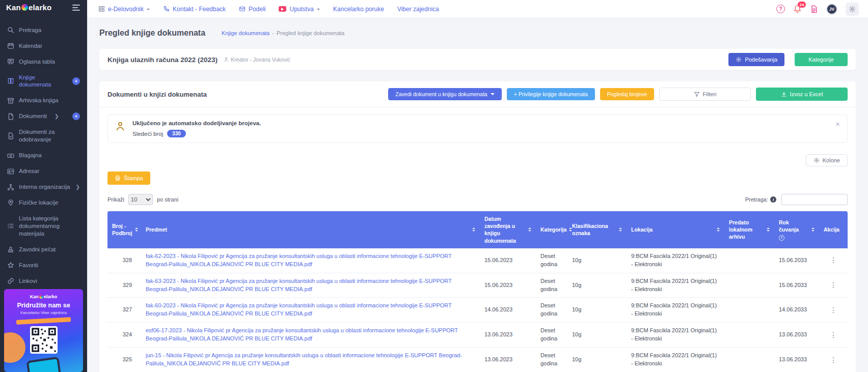  What do you see at coordinates (44, 101) in the screenshot?
I see `sidebar-item-arhivska-knjiga: Arhivska knjiga` at bounding box center [44, 101].